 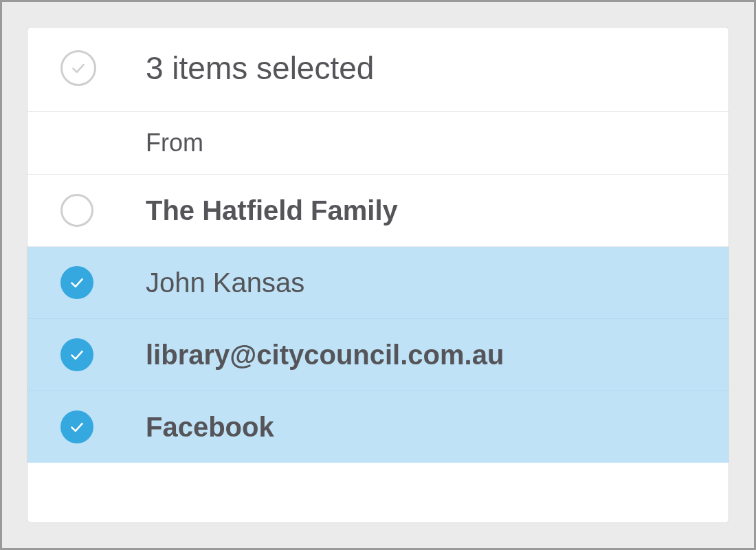 What do you see at coordinates (378, 427) in the screenshot?
I see `list-item: Facebook` at bounding box center [378, 427].